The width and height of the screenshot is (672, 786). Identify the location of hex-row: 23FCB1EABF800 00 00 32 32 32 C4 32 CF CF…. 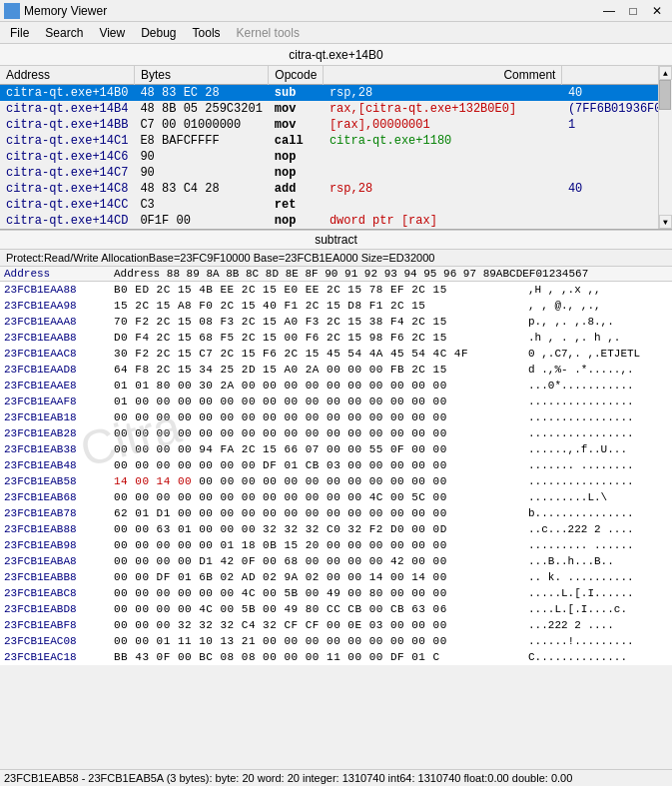
(336, 625).